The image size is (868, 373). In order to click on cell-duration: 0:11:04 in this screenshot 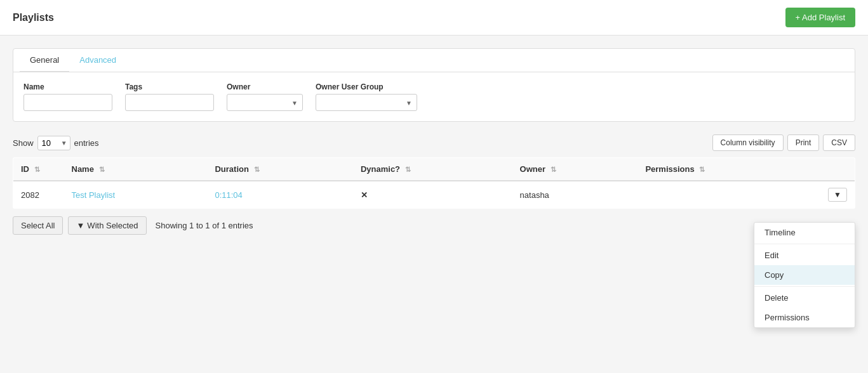, I will do `click(279, 195)`.